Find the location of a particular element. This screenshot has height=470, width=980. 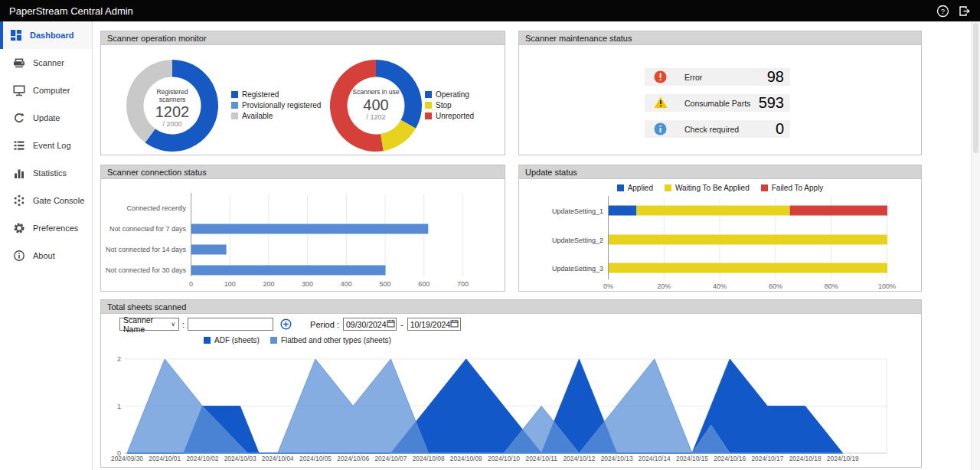

scanner-icon is located at coordinates (19, 63).